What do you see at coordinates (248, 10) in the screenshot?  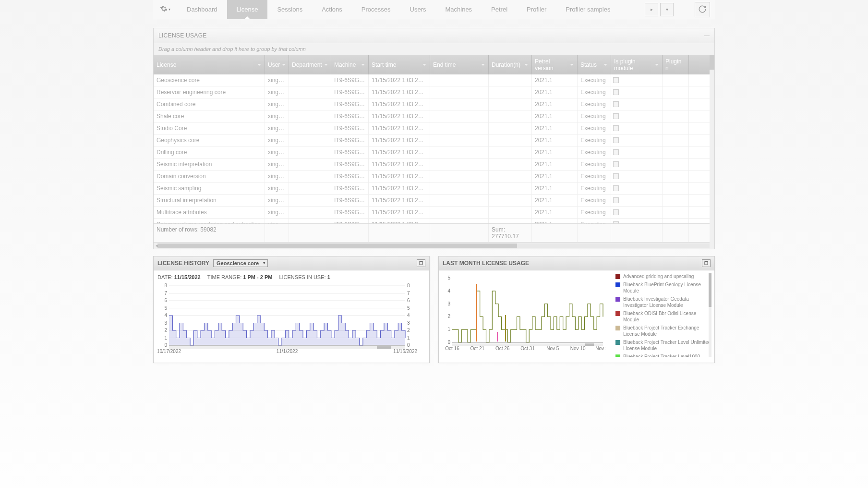 I see `nav-tab-license: License` at bounding box center [248, 10].